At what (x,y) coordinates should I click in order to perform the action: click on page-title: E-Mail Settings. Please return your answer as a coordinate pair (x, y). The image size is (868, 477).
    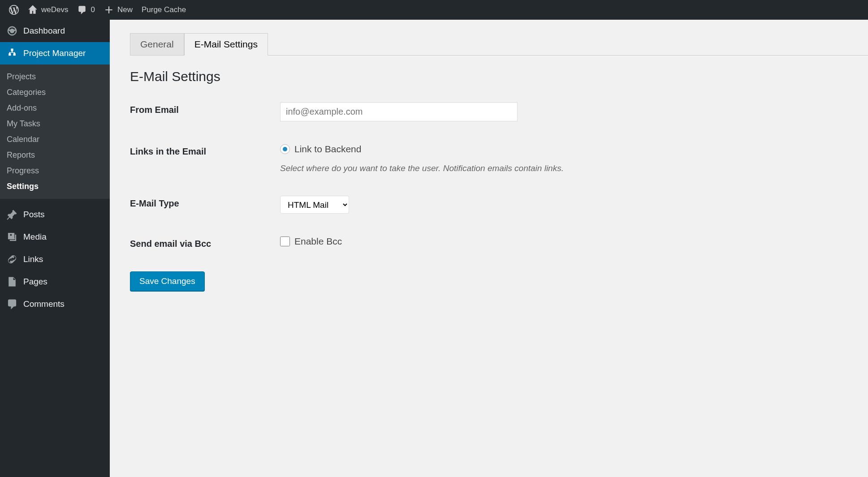
    Looking at the image, I should click on (499, 77).